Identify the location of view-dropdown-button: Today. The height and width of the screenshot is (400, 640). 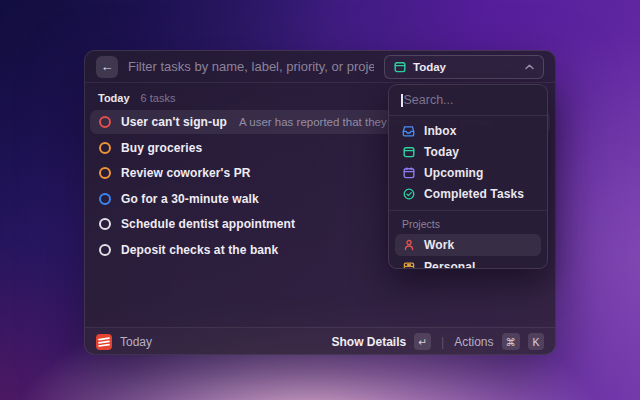
(464, 67).